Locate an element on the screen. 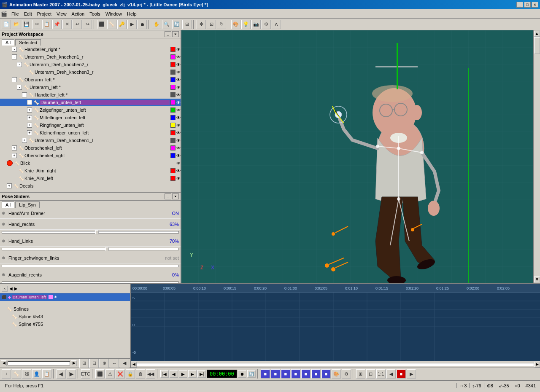  tl-spline755: 🦴 Spline #755 is located at coordinates (65, 324).